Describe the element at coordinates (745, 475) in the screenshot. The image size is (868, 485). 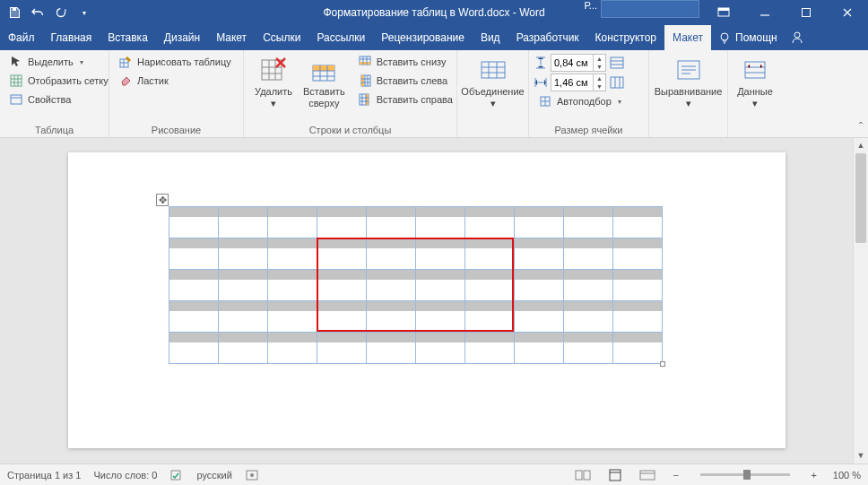
I see `zoom-slider` at that location.